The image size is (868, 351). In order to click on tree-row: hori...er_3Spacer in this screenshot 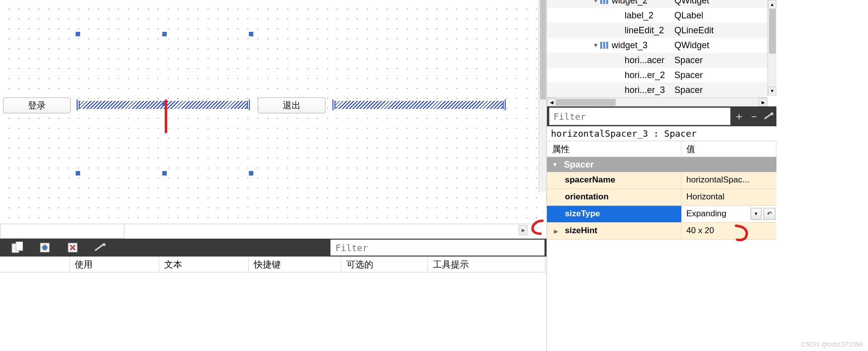, I will do `click(657, 90)`.